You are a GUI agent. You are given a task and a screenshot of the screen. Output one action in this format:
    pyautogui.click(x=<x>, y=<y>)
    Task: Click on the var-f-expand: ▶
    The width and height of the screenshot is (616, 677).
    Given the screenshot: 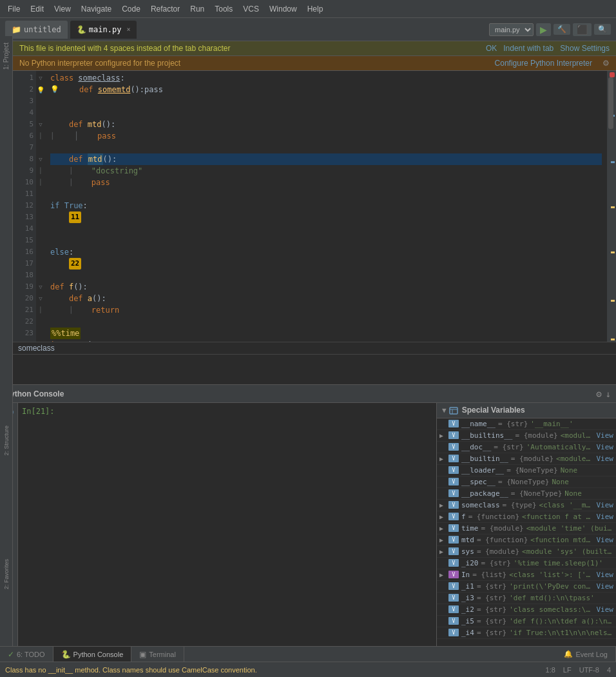 What is the action you would take?
    pyautogui.click(x=443, y=517)
    